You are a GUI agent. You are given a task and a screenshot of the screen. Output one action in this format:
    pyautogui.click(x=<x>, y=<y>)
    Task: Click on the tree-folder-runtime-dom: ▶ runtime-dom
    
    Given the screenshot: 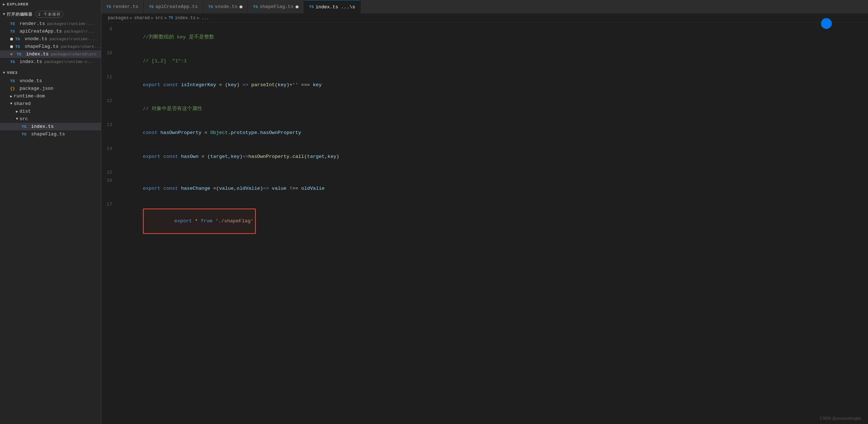 What is the action you would take?
    pyautogui.click(x=51, y=96)
    